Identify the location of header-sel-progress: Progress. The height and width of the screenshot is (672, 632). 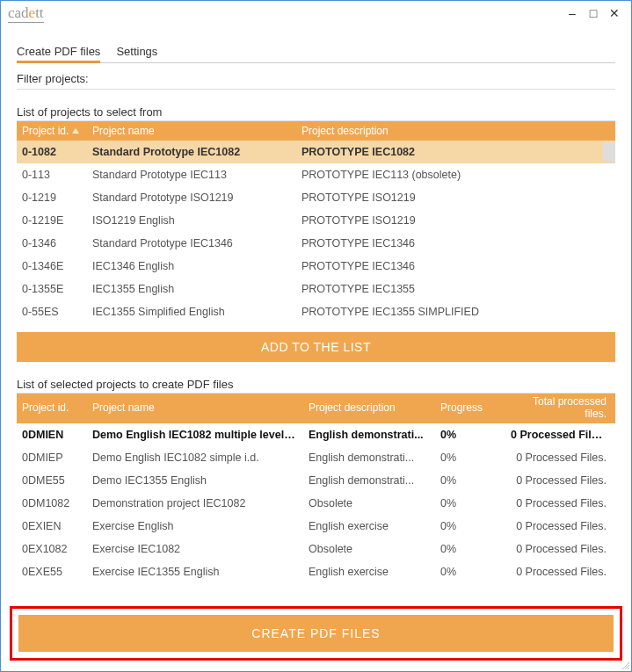
(470, 408).